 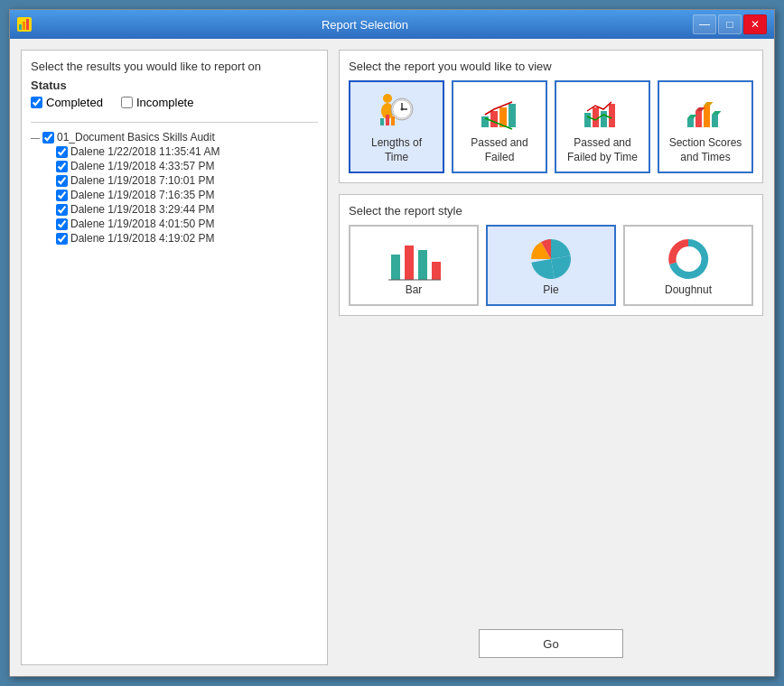 What do you see at coordinates (187, 224) in the screenshot?
I see `tree-child-item: Dalene 1/19/2018 4:01:50 PM` at bounding box center [187, 224].